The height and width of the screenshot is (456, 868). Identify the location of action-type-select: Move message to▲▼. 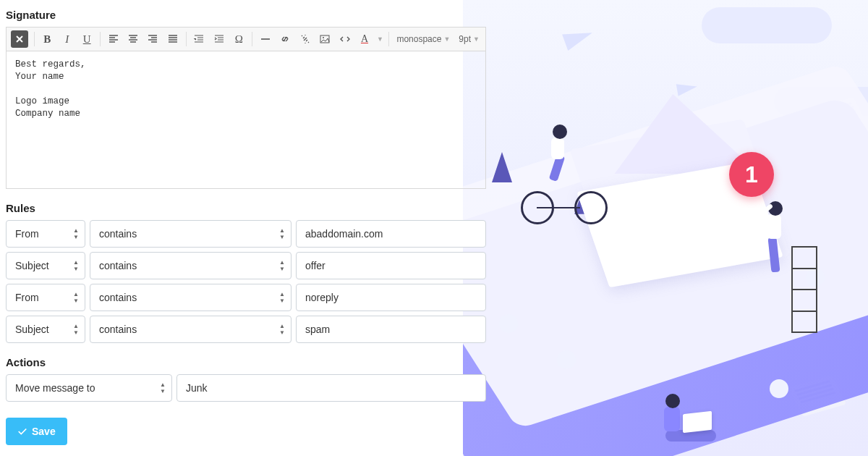
(89, 388).